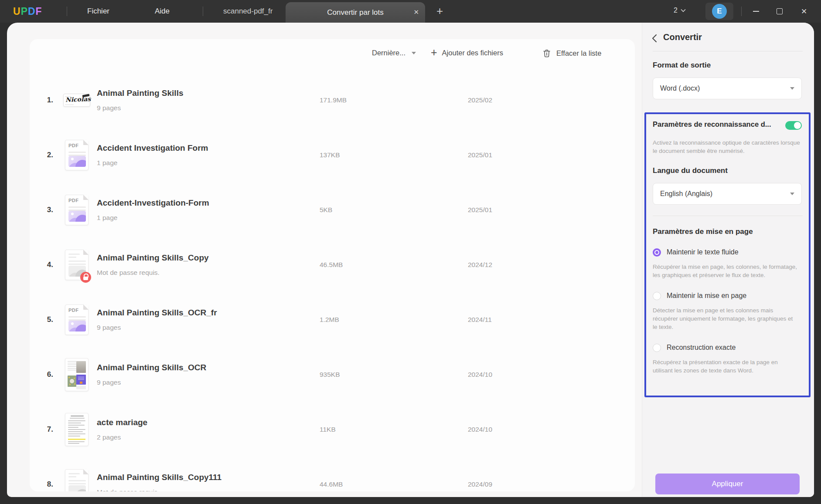 This screenshot has height=504, width=821. What do you see at coordinates (201, 265) in the screenshot?
I see `file-info: Animal Painting Skills_CopyMot de passe …` at bounding box center [201, 265].